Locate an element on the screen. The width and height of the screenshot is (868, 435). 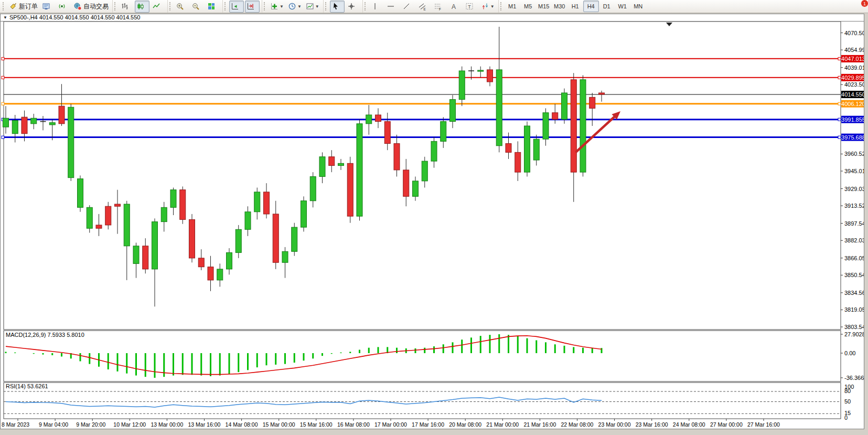
zoom-out-button is located at coordinates (197, 6).